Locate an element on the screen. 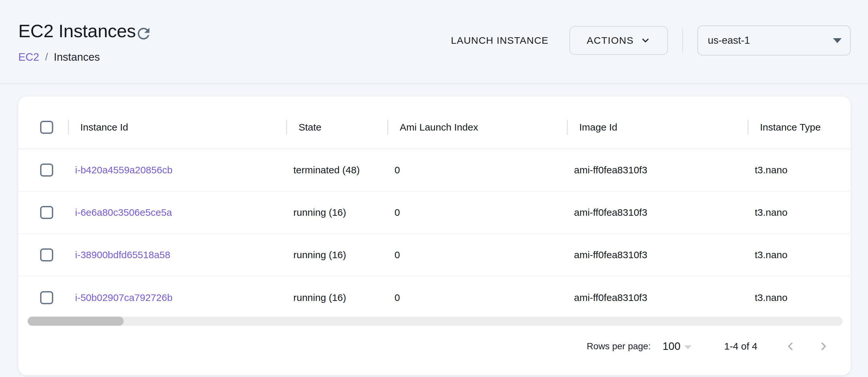  header-divider is located at coordinates (434, 84).